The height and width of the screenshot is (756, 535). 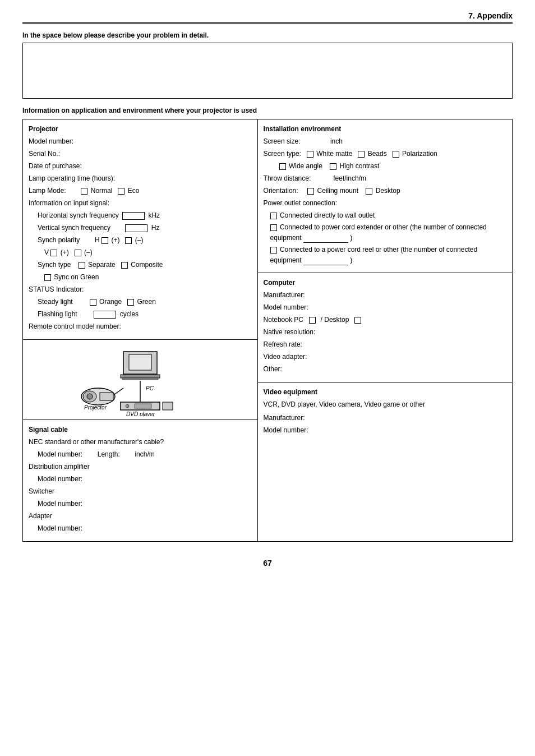 What do you see at coordinates (140, 289) in the screenshot?
I see `status-label-row: STATUS Indicator:` at bounding box center [140, 289].